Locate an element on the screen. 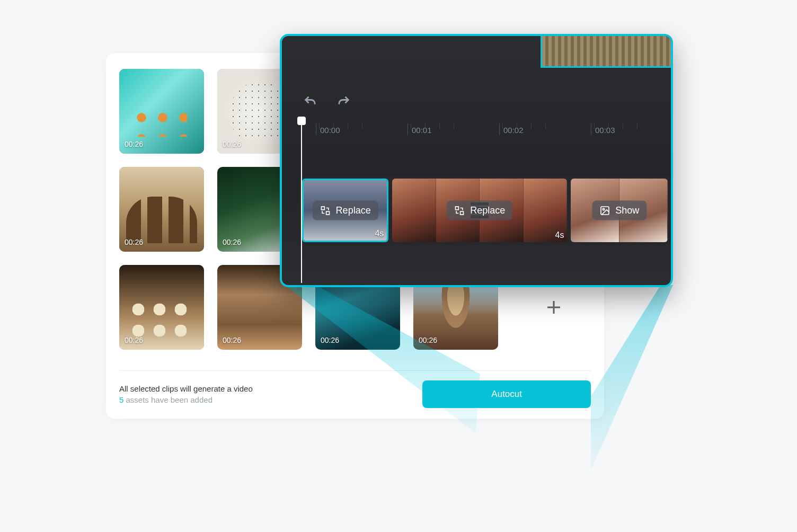 The height and width of the screenshot is (532, 797). timeline-toolbar is located at coordinates (327, 102).